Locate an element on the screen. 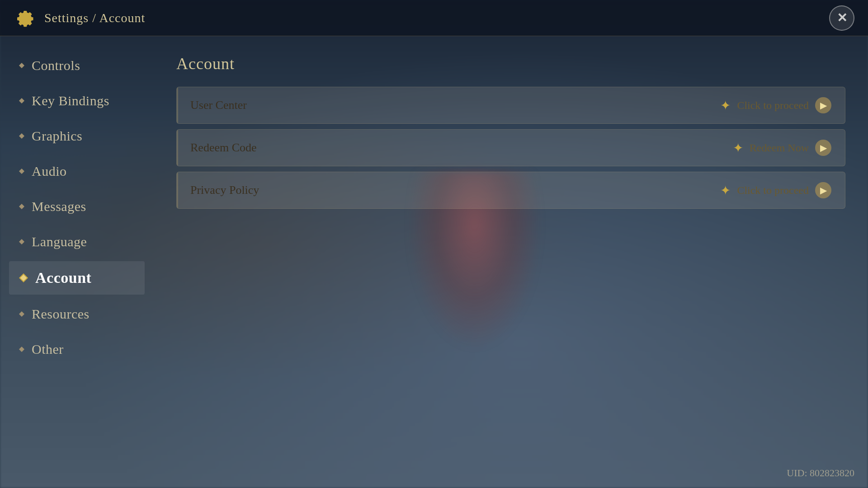 This screenshot has width=868, height=488. settings-row-redeem-code: Redeem Code✦Redeem Now▶ is located at coordinates (511, 148).